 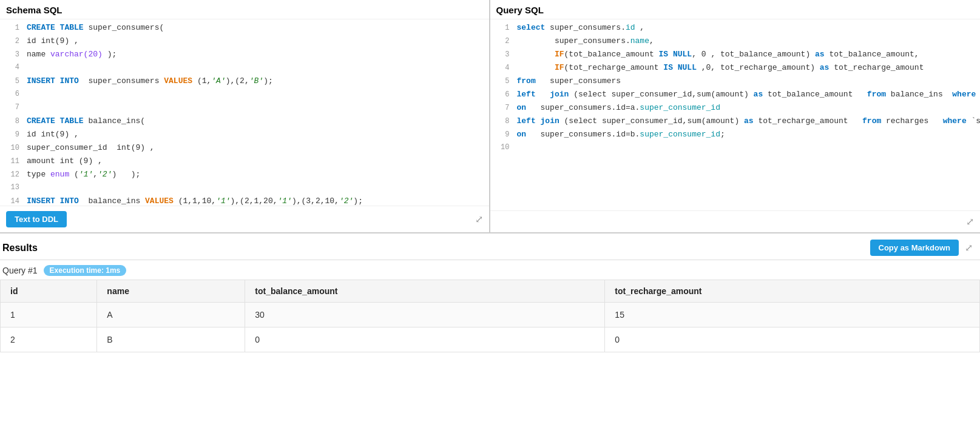 What do you see at coordinates (621, 135) in the screenshot?
I see `code-text: on super_consumers.id=b.super_consumer_i…` at bounding box center [621, 135].